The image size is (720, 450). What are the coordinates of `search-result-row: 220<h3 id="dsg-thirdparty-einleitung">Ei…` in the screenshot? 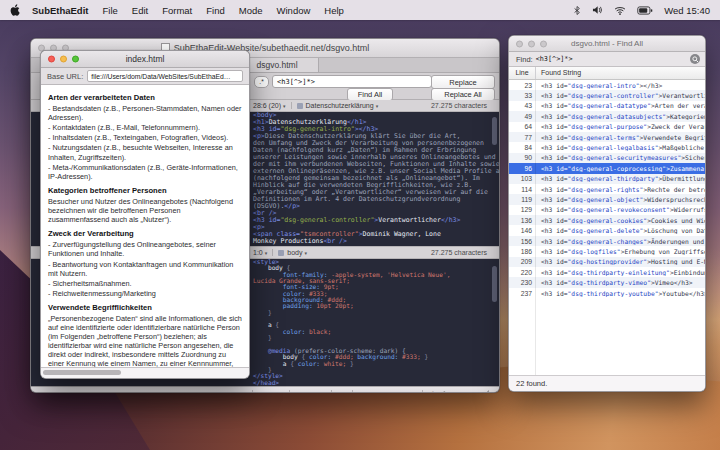 It's located at (607, 272).